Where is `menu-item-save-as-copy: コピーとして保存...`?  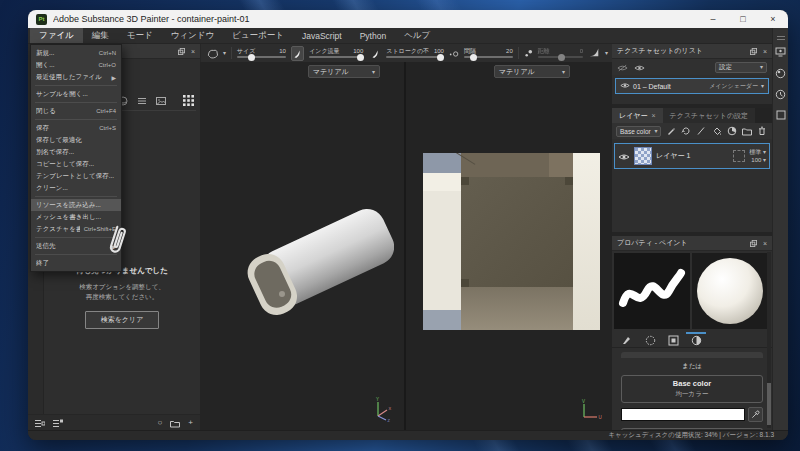 menu-item-save-as-copy: コピーとして保存... is located at coordinates (76, 164).